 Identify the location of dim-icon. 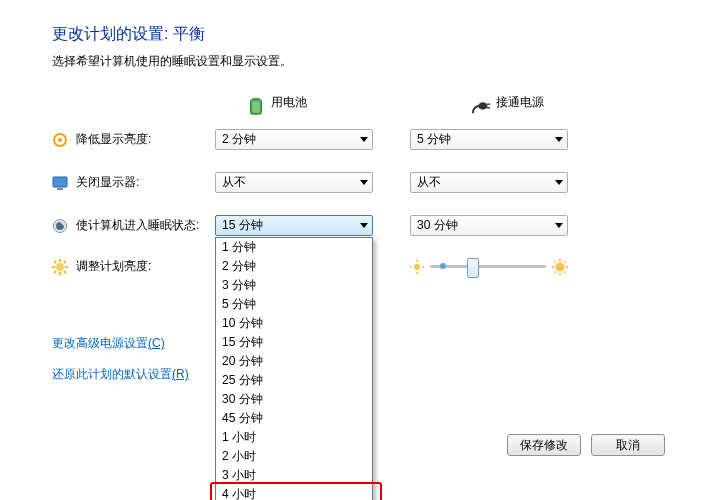
(60, 140).